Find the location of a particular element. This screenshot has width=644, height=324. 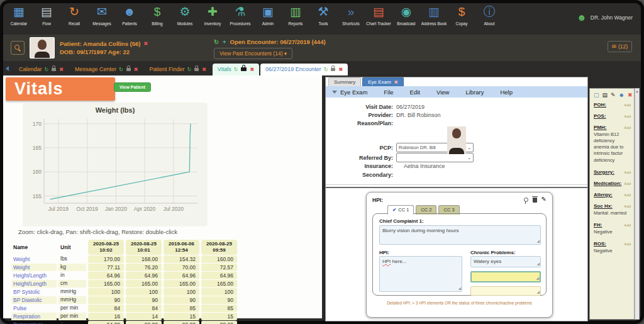

toolbar-item-procedures: ⚗Procedures is located at coordinates (240, 14).